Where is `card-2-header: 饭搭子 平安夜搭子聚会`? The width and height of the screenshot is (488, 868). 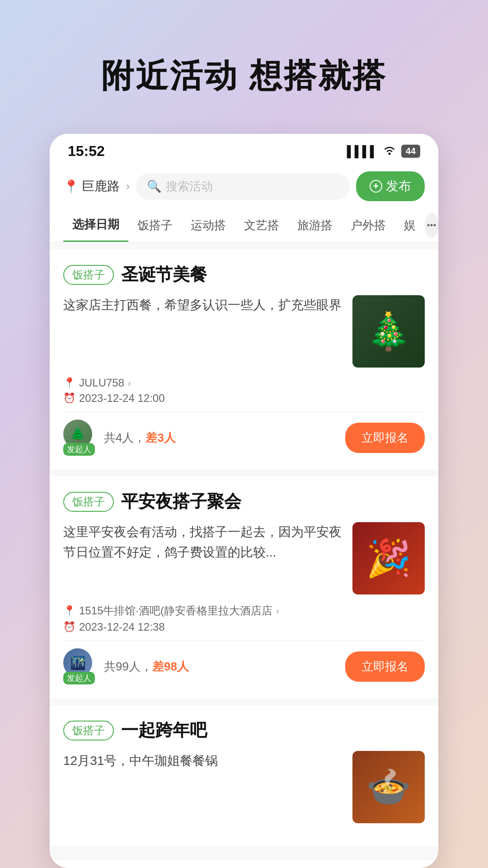
card-2-header: 饭搭子 平安夜搭子聚会 is located at coordinates (244, 502).